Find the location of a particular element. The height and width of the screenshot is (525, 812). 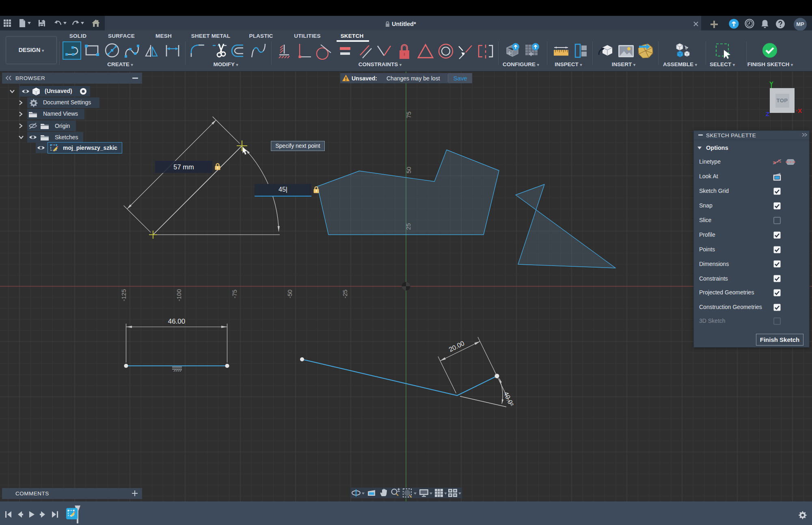

svg-text: -75 is located at coordinates (235, 294).